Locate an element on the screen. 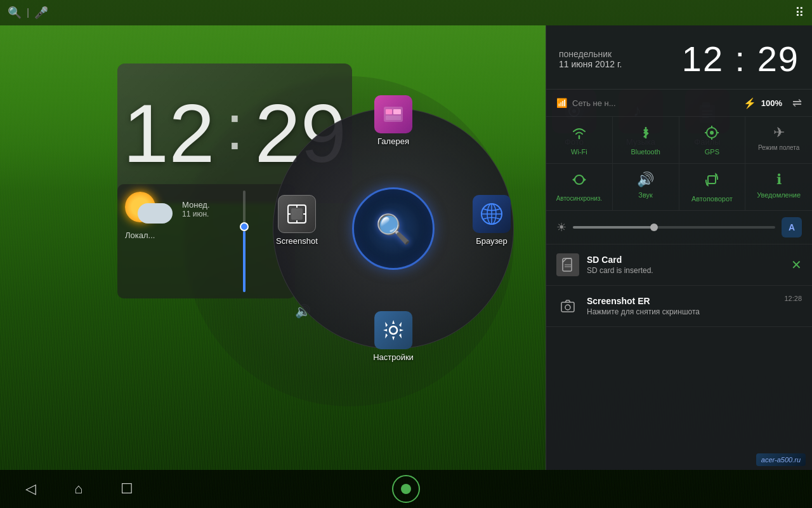 The width and height of the screenshot is (812, 508). toggle-sound: 🔊 Звук is located at coordinates (646, 187).